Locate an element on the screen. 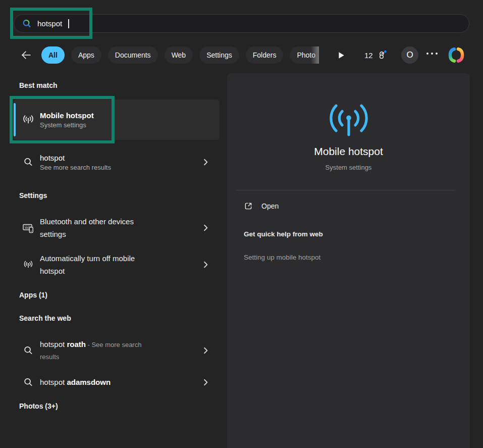 The width and height of the screenshot is (483, 448). rewards-points: 12 is located at coordinates (368, 56).